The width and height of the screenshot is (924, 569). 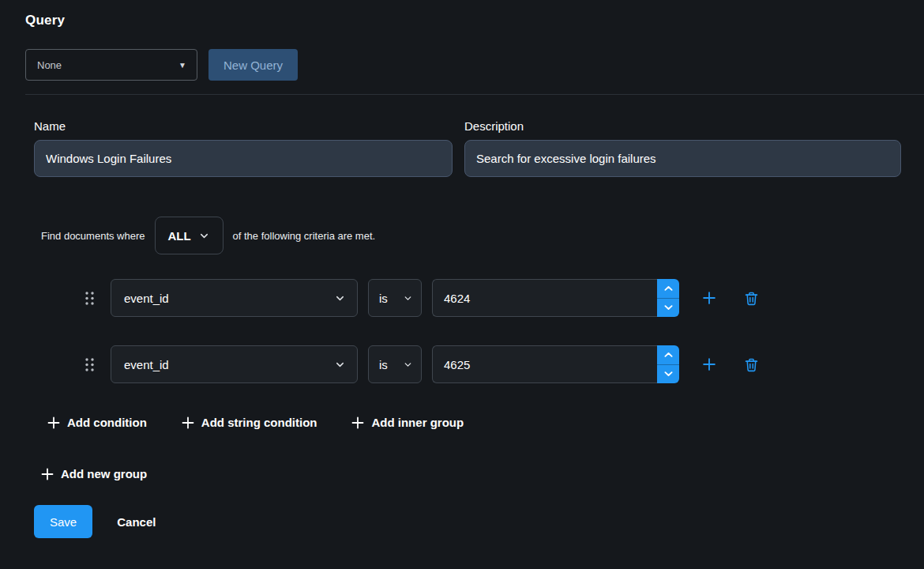 I want to click on name-input, so click(x=243, y=158).